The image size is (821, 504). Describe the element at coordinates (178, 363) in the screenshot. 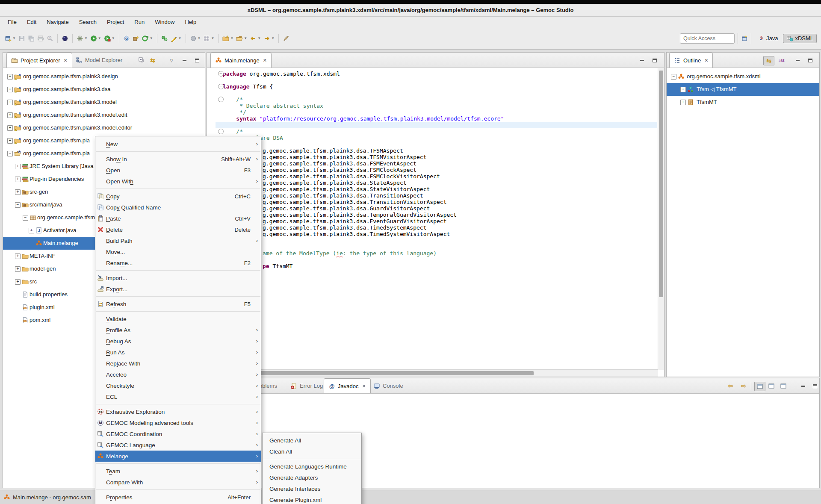

I see `menu-item-replace-with: Replace With›` at that location.